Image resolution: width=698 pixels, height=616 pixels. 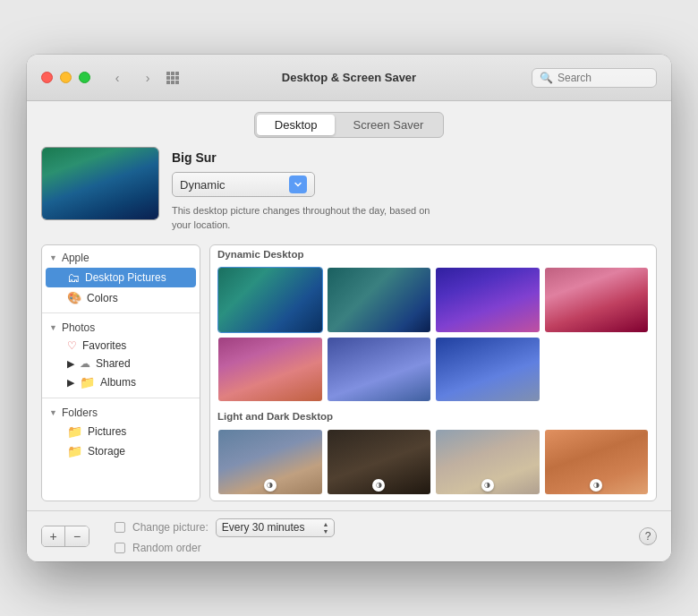 What do you see at coordinates (121, 346) in the screenshot?
I see `sidebar-item-favorites: ♡ Favorites` at bounding box center [121, 346].